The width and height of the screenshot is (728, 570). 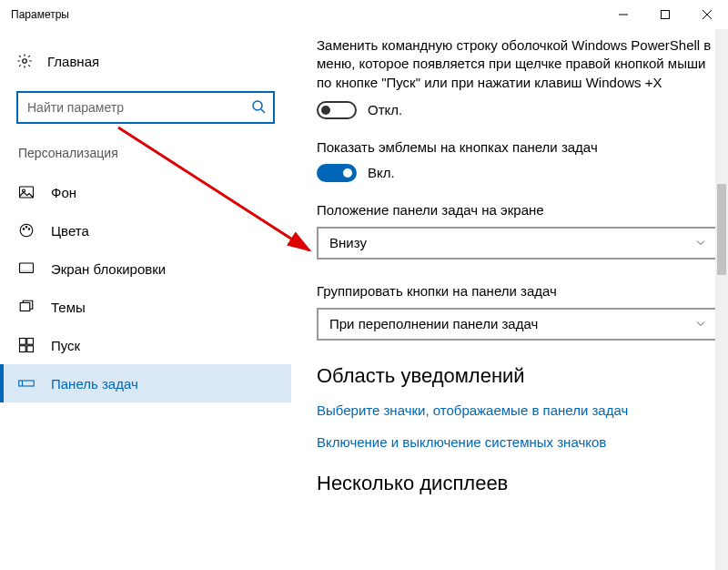 I want to click on sidebar-item-label: Пуск, so click(x=66, y=346).